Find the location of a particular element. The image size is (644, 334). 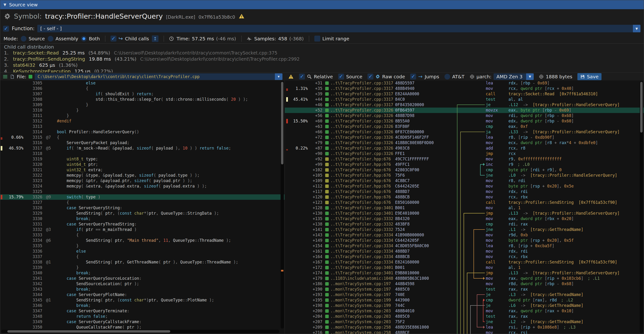

asm-row: +198..mon\TracySystem.cpp:199744Cje.L6 -… is located at coordinates (464, 306).